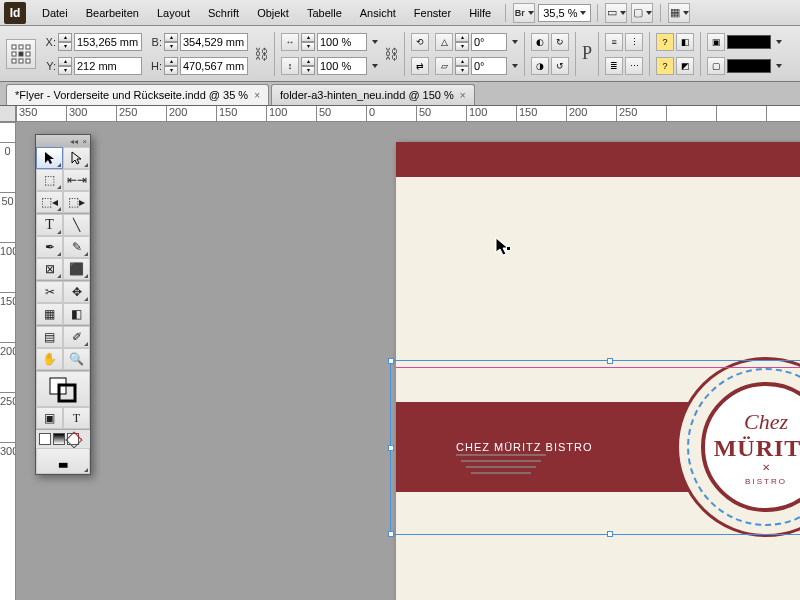  What do you see at coordinates (634, 66) in the screenshot?
I see `distr-icon2: ⋯` at bounding box center [634, 66].